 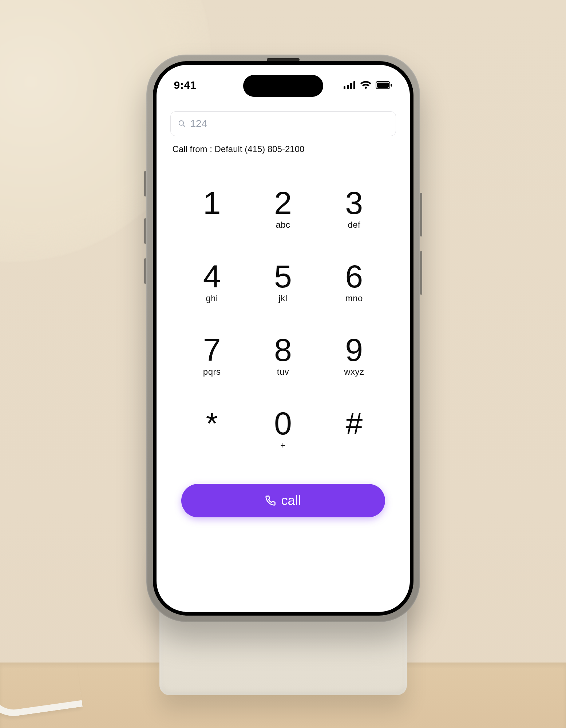 I want to click on key-digit: 9, so click(x=354, y=350).